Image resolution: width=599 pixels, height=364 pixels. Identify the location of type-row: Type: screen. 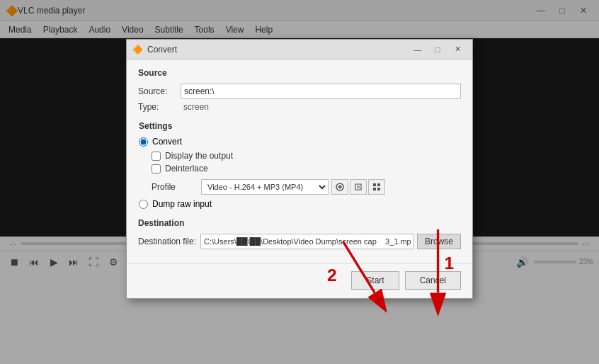
(300, 107).